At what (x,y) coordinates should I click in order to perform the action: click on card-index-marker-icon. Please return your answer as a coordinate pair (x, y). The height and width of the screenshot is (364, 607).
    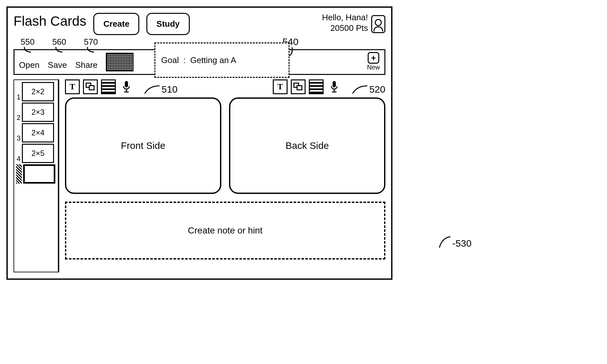
    Looking at the image, I should click on (19, 174).